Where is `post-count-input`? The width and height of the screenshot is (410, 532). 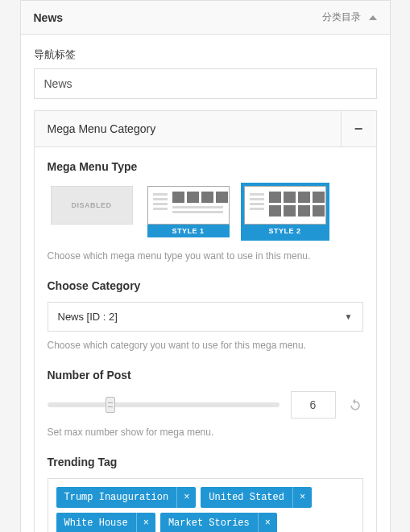
post-count-input is located at coordinates (313, 405).